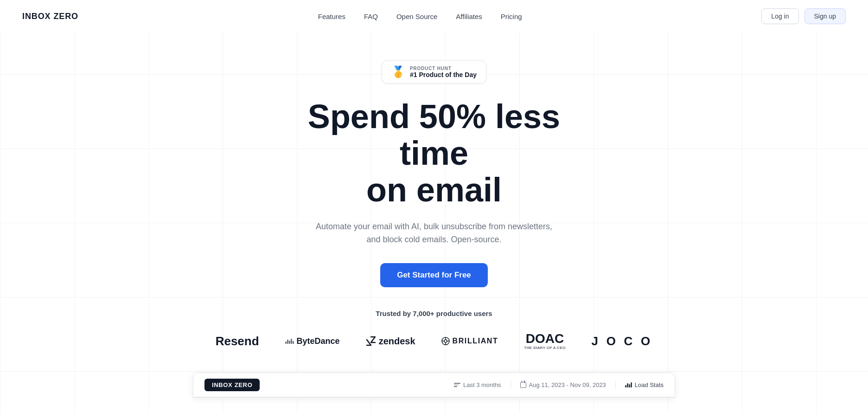 This screenshot has width=868, height=413. What do you see at coordinates (563, 385) in the screenshot?
I see `app-preview-date: Aug 11, 2023 - Nov 09, 2023` at bounding box center [563, 385].